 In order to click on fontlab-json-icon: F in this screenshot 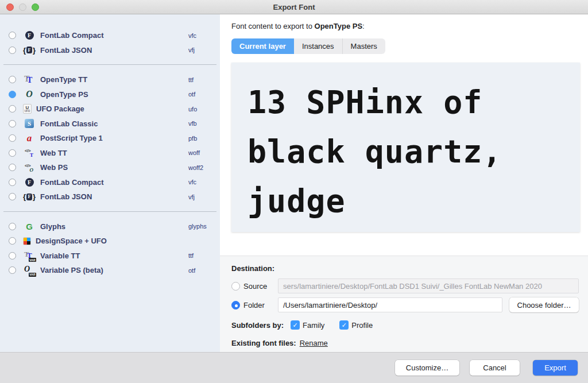, I will do `click(29, 197)`.